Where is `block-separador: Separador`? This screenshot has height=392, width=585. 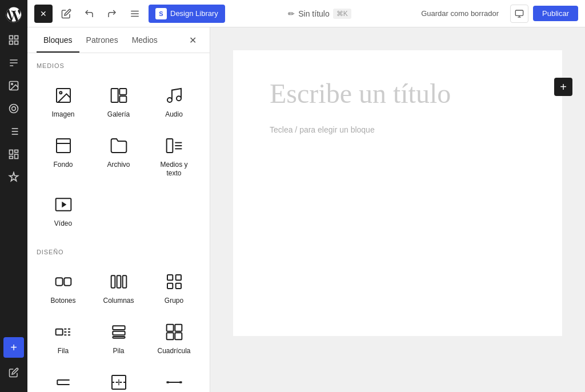
block-separador: Separador is located at coordinates (174, 378).